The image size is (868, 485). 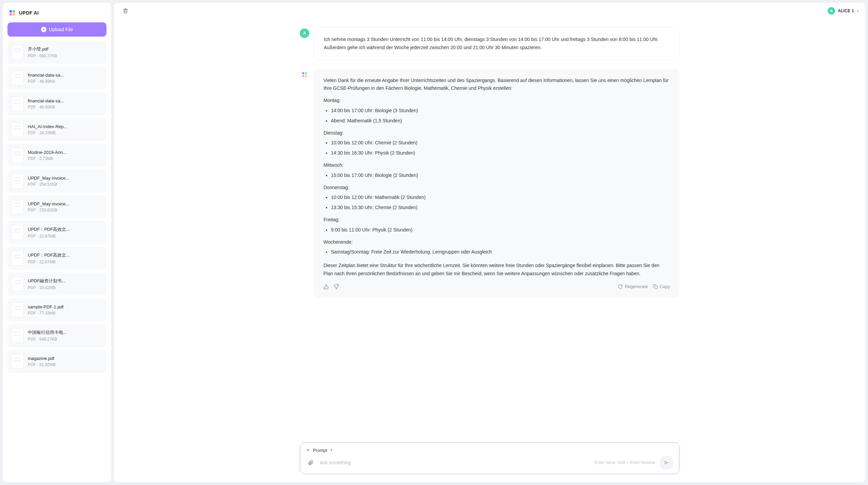 What do you see at coordinates (320, 450) in the screenshot?
I see `prompt-label: Prompt` at bounding box center [320, 450].